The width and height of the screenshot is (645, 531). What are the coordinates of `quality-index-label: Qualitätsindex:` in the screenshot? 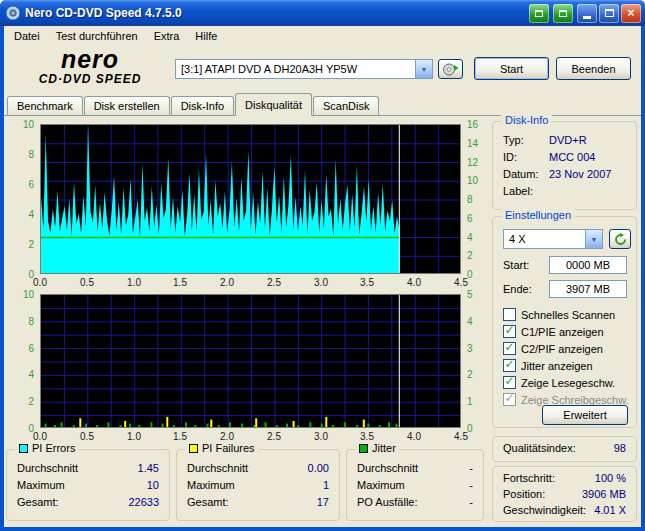 It's located at (540, 448).